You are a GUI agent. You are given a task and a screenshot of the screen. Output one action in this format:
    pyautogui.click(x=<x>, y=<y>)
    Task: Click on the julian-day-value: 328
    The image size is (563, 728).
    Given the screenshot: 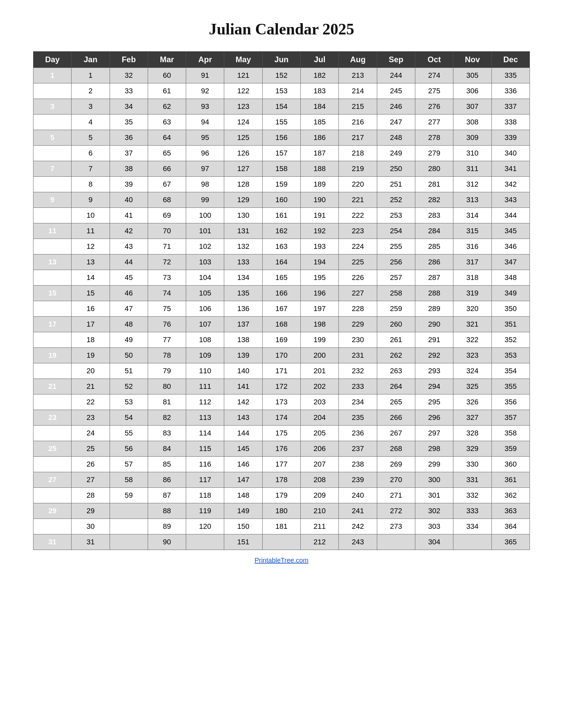 What is the action you would take?
    pyautogui.click(x=472, y=433)
    